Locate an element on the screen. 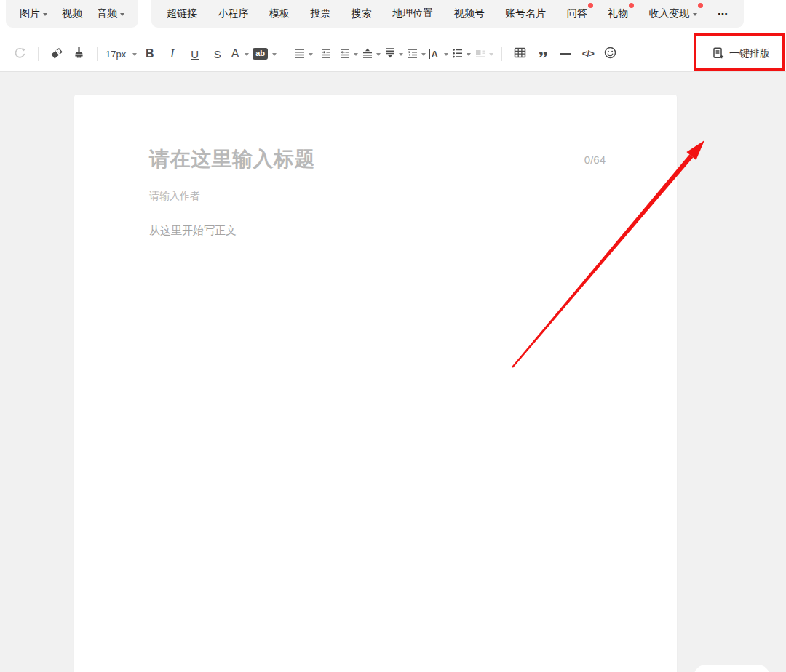 This screenshot has height=672, width=786. menu-item-label: 视频号 is located at coordinates (469, 14).